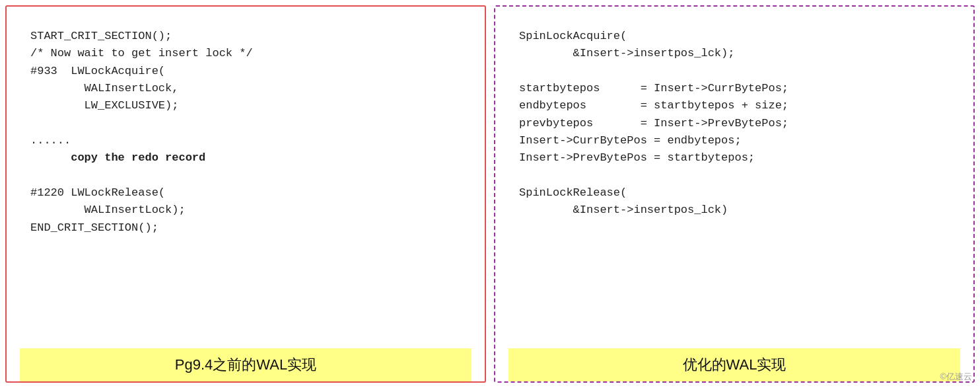  What do you see at coordinates (654, 89) in the screenshot?
I see `code-line: startbytepos = Insert->CurrBytePos;` at bounding box center [654, 89].